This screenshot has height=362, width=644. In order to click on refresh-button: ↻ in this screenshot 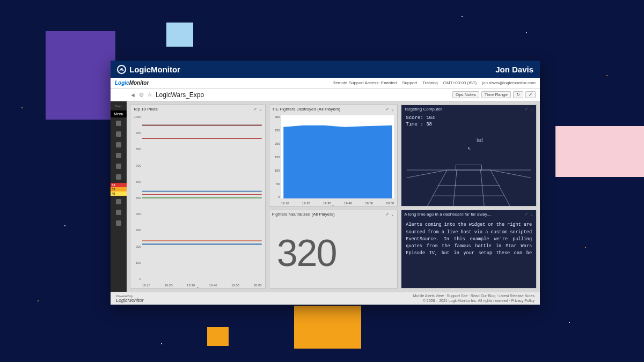, I will do `click(518, 94)`.